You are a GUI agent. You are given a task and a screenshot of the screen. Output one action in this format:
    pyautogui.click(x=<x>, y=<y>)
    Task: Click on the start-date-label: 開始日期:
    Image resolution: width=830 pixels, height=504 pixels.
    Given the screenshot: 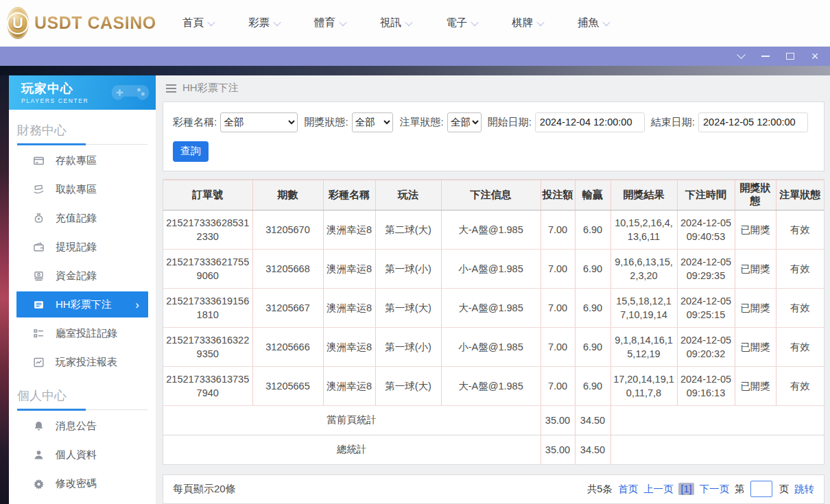 What is the action you would take?
    pyautogui.click(x=510, y=122)
    